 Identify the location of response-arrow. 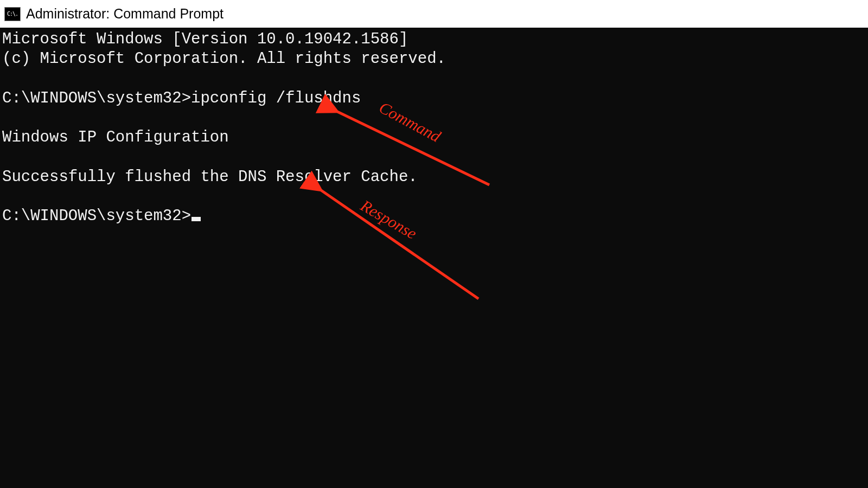
(400, 245).